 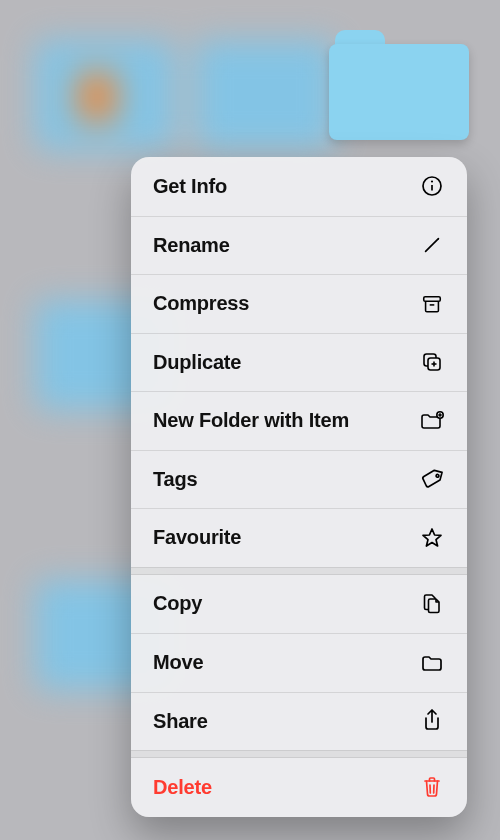 I want to click on menu-label: Favourite, so click(x=197, y=538).